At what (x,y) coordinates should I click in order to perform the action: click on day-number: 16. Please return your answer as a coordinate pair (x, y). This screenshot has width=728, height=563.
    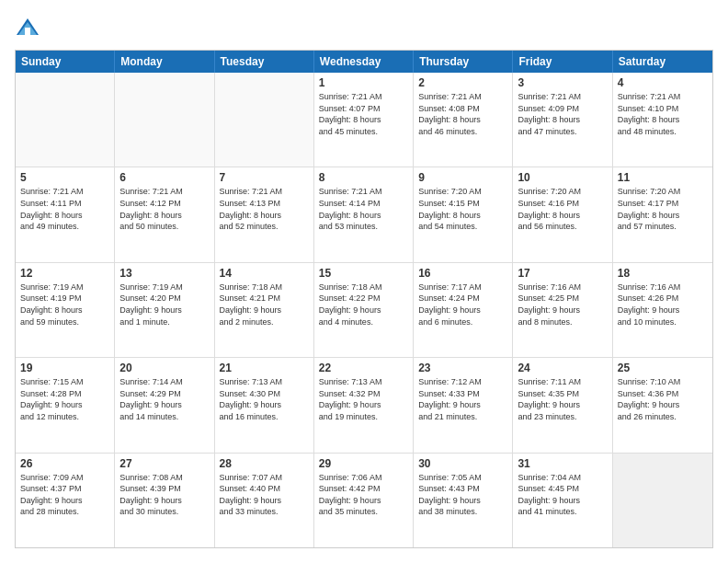
    Looking at the image, I should click on (463, 273).